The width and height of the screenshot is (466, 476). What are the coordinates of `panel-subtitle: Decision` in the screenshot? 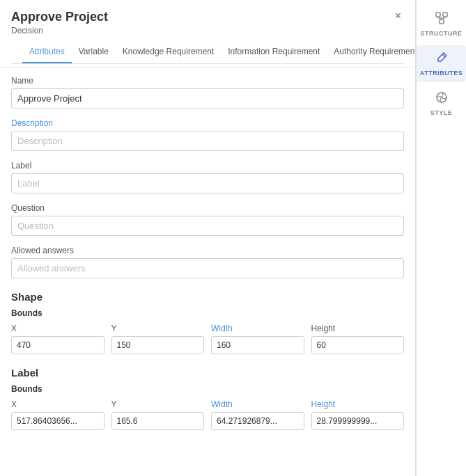 It's located at (208, 31).